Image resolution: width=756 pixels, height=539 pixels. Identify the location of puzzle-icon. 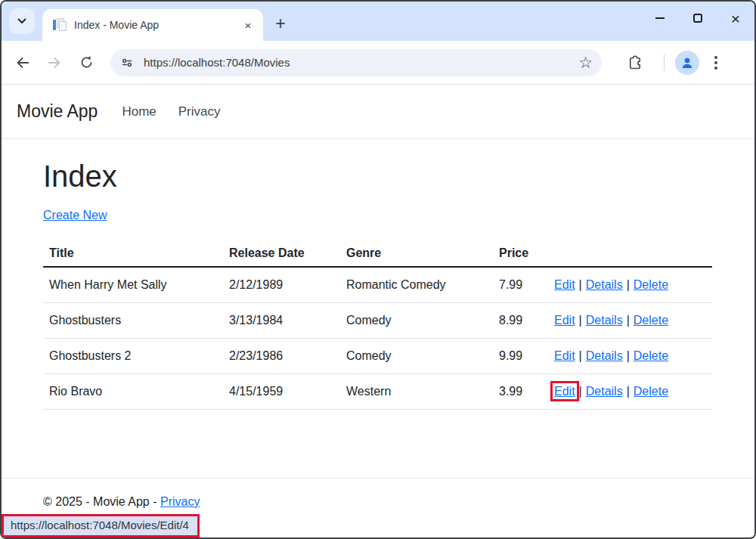
(635, 63).